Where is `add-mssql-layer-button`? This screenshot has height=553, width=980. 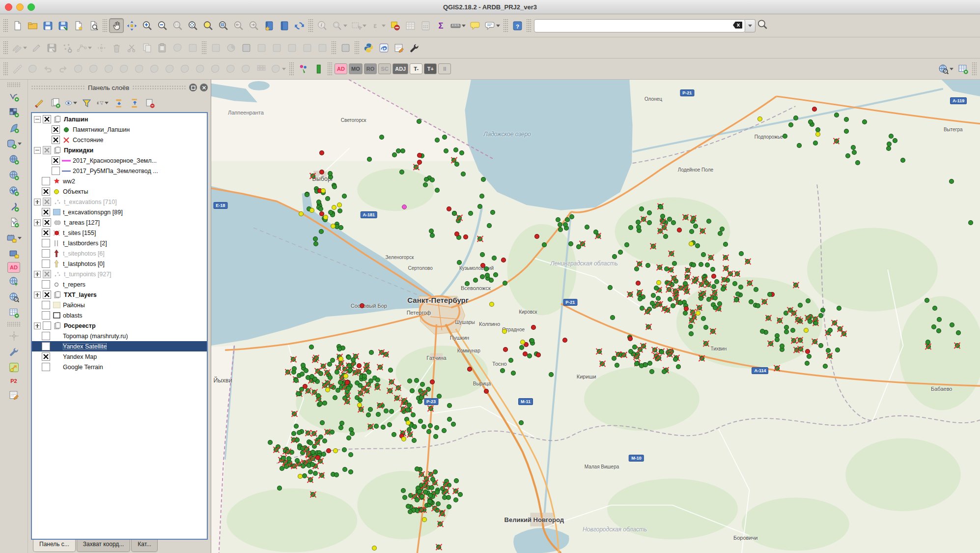 add-mssql-layer-button is located at coordinates (14, 175).